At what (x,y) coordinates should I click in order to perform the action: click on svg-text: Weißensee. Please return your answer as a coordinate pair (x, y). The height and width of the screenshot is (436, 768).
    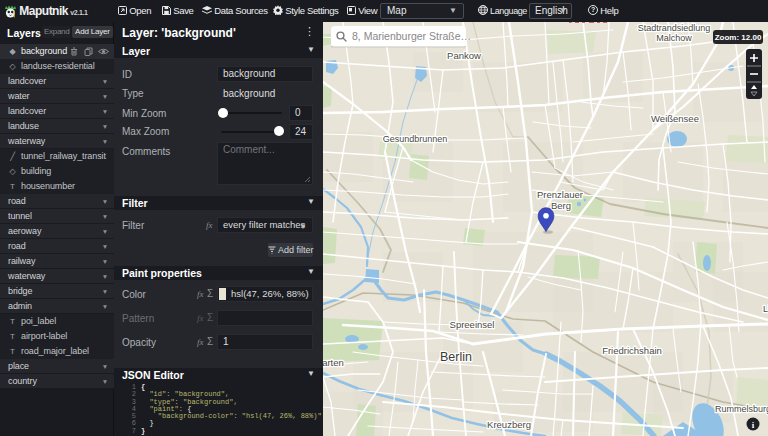
    Looking at the image, I should click on (675, 118).